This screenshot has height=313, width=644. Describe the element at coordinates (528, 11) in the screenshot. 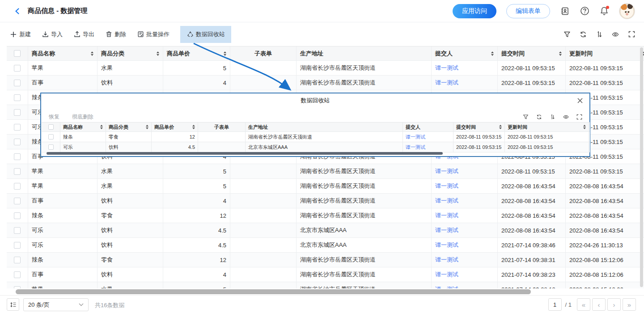

I see `edit-form-button: 编辑表单` at that location.